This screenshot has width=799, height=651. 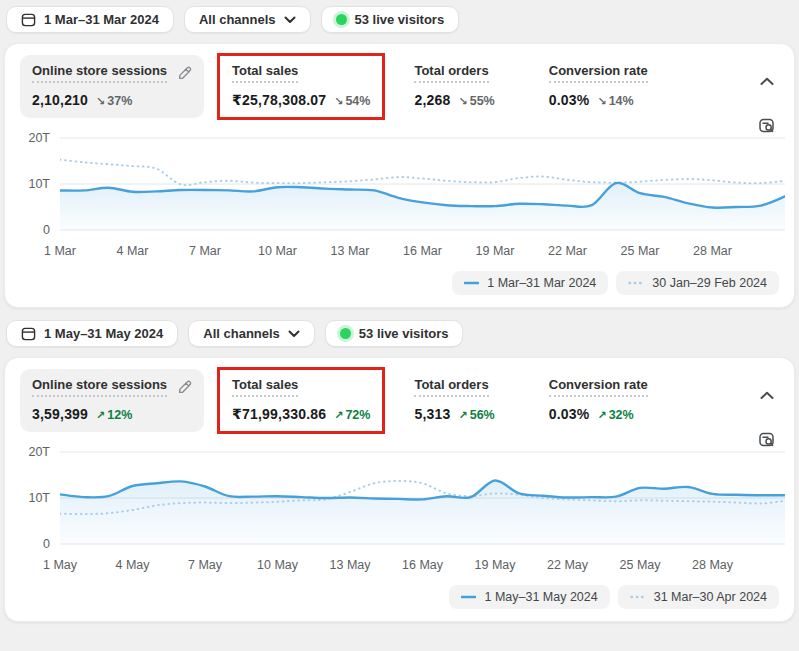 What do you see at coordinates (301, 86) in the screenshot?
I see `metric-total-sales: Total sales ₹25,78,308.07 ↘54%` at bounding box center [301, 86].